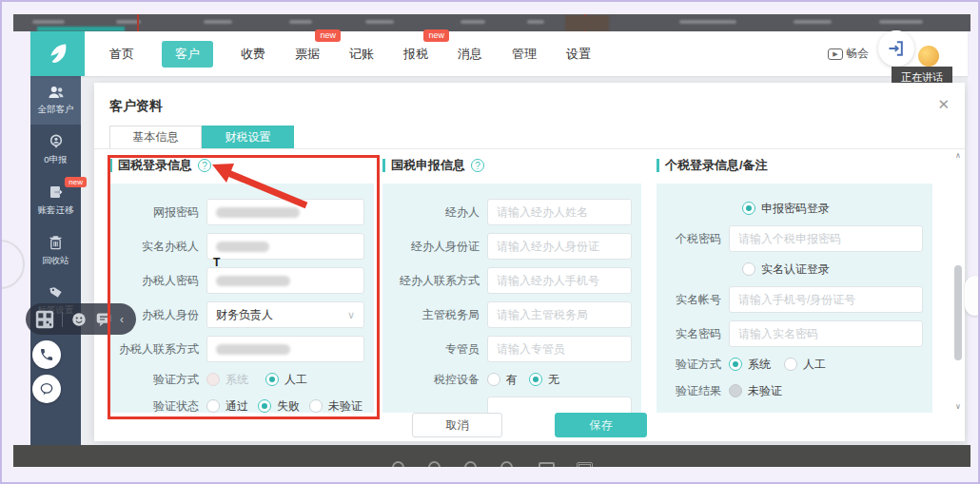  I want to click on sidebar-item-all-customers: 全部客户, so click(55, 101).